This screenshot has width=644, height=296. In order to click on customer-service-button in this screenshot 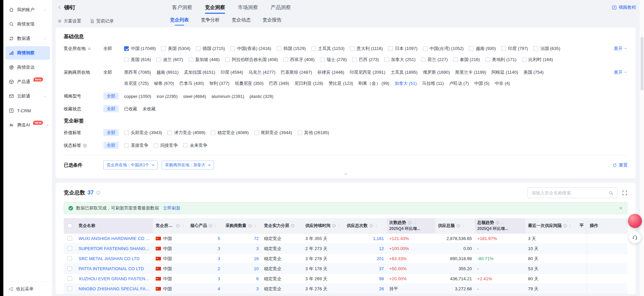, I will do `click(635, 237)`.